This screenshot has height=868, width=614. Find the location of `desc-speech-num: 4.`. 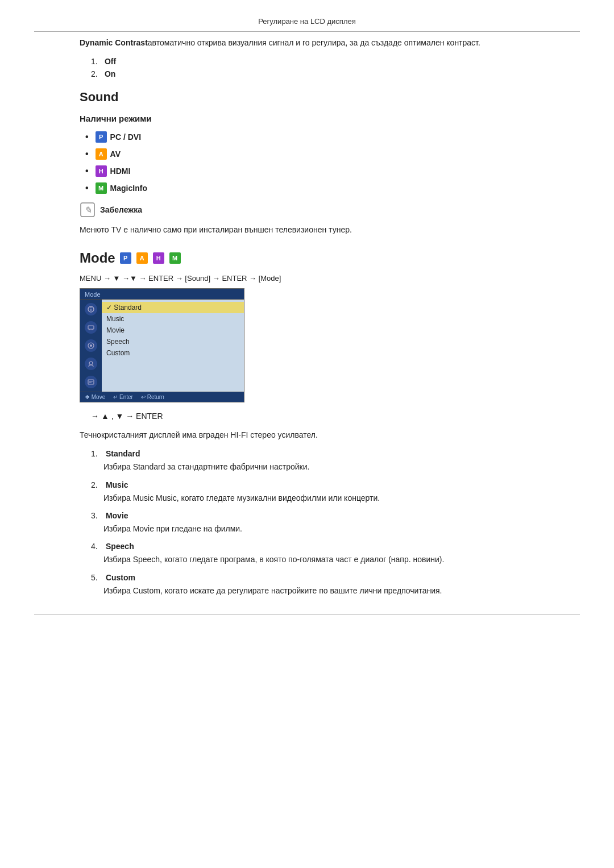

desc-speech-num: 4. is located at coordinates (97, 546).